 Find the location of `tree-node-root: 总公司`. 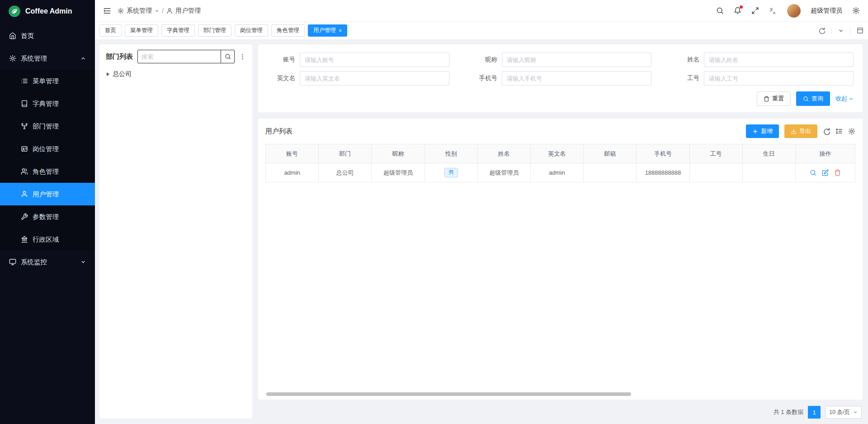

tree-node-root: 总公司 is located at coordinates (176, 74).